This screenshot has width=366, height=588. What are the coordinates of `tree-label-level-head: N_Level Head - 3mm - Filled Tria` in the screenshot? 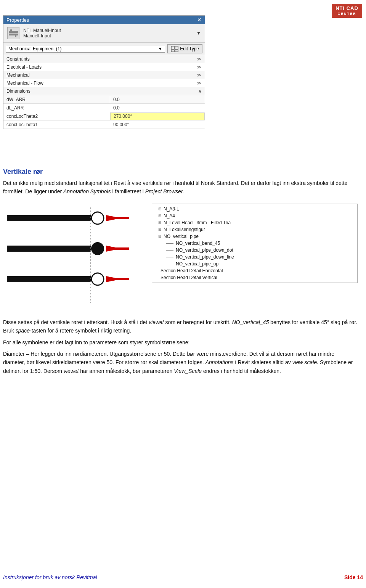 It's located at (197, 223).